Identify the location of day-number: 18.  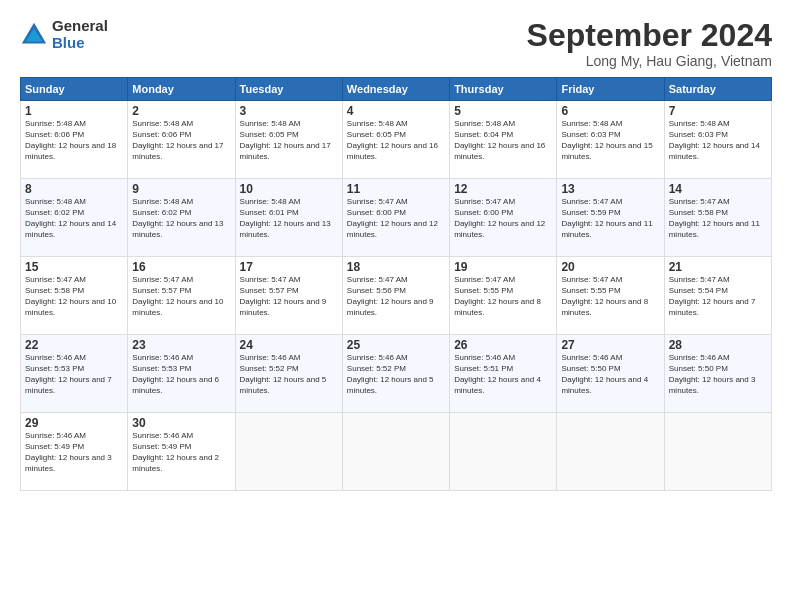
(396, 267).